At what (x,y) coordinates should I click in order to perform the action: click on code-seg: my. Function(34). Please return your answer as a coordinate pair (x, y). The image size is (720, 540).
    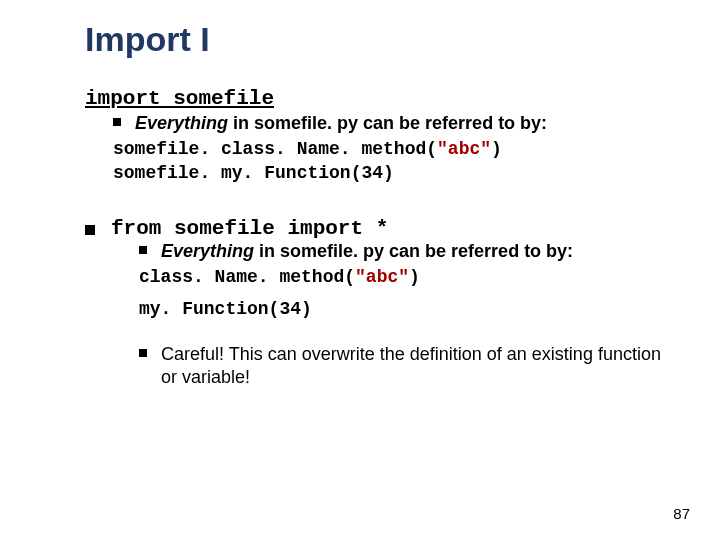
    Looking at the image, I should click on (226, 309).